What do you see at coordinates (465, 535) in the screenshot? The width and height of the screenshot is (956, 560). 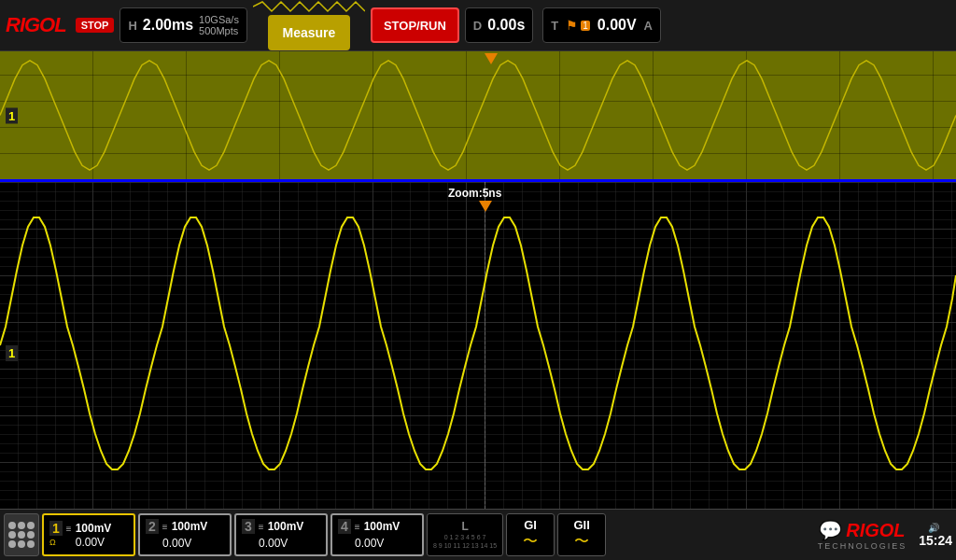 I see `logic-label-display: L 0 1 2 3 4 5 6 7 8 9 10 11 12 13 14 15` at bounding box center [465, 535].